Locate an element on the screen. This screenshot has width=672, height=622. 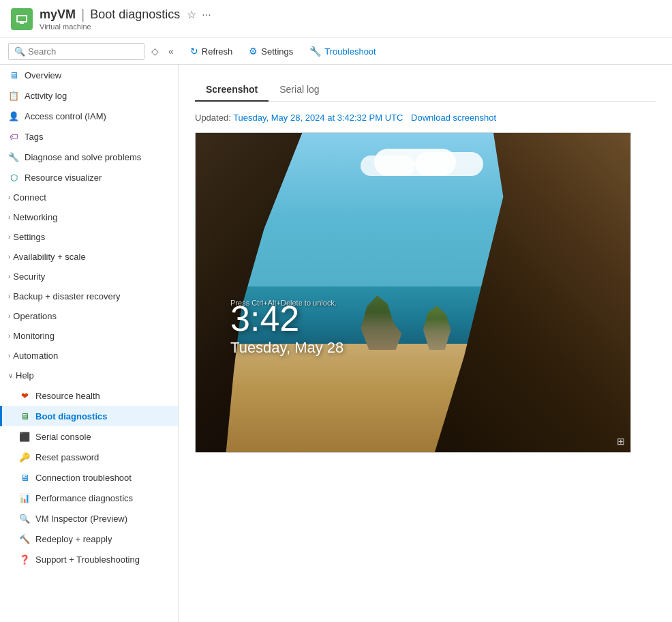
iam-icon: 👤 is located at coordinates (14, 116).